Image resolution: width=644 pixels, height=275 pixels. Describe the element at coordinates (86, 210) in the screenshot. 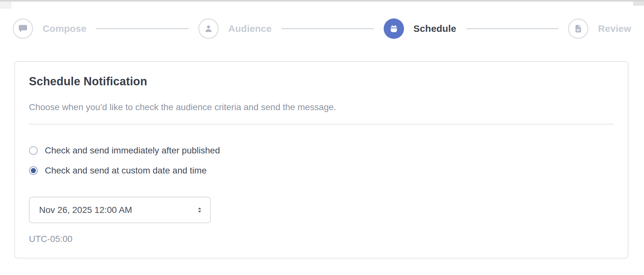

I see `datetime-select-value: Nov 26, 2025 12:00 AM` at that location.